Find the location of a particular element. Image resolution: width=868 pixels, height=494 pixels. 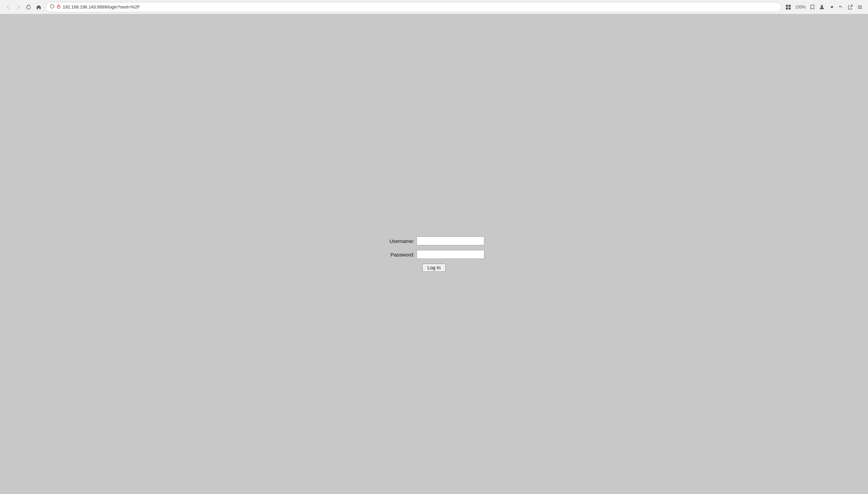

settings-button is located at coordinates (831, 7).